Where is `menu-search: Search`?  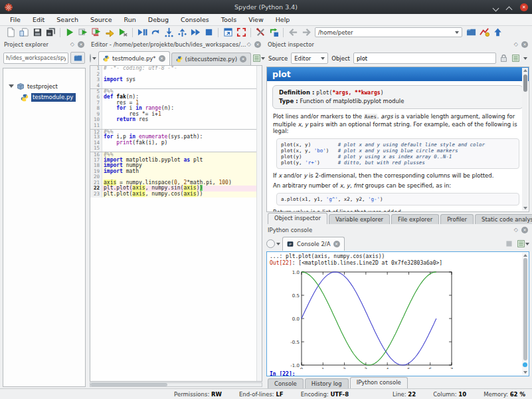
menu-search: Search is located at coordinates (68, 20).